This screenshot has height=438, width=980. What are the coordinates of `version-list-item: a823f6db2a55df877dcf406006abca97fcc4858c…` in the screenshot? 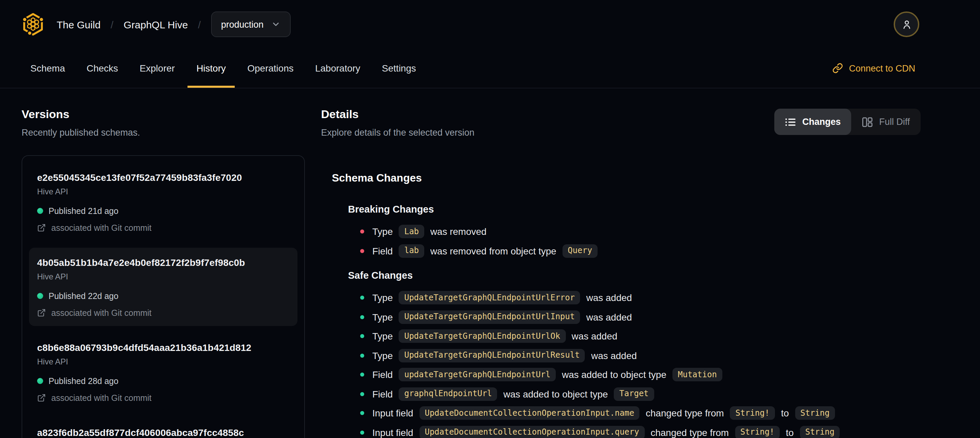 It's located at (163, 428).